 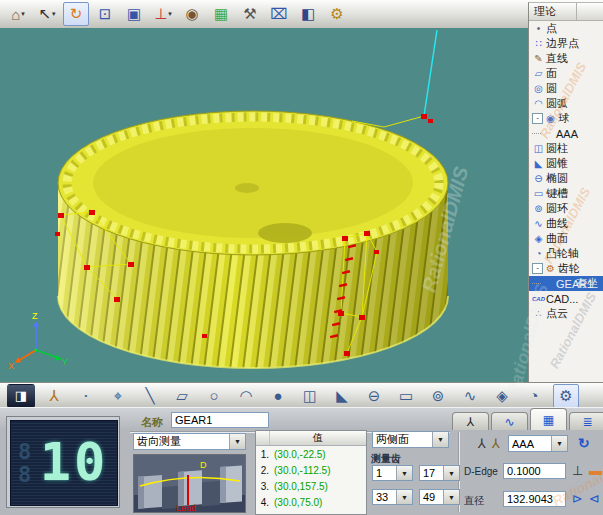 What do you see at coordinates (510, 421) in the screenshot?
I see `tab-graph: ∿` at bounding box center [510, 421].